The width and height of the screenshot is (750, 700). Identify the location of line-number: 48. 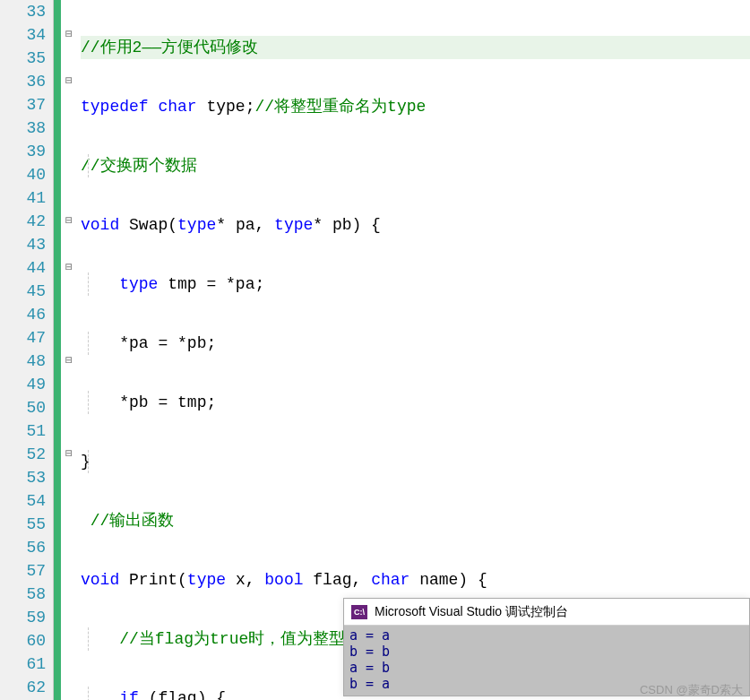
(23, 361).